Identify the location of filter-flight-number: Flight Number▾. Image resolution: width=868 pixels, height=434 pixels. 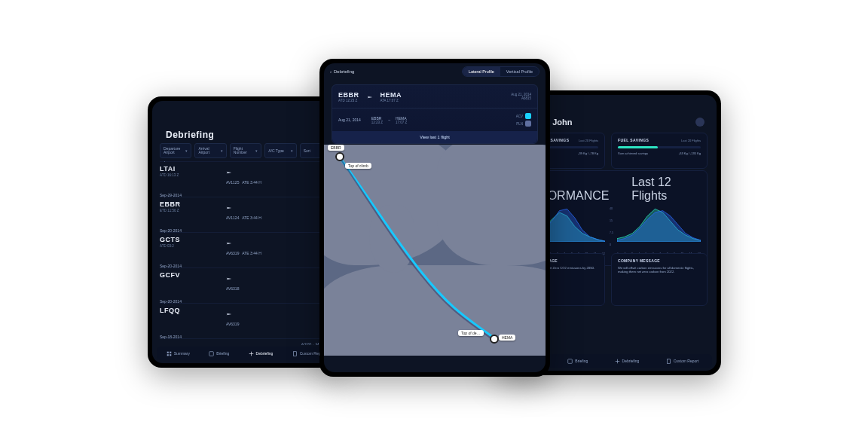
(246, 151).